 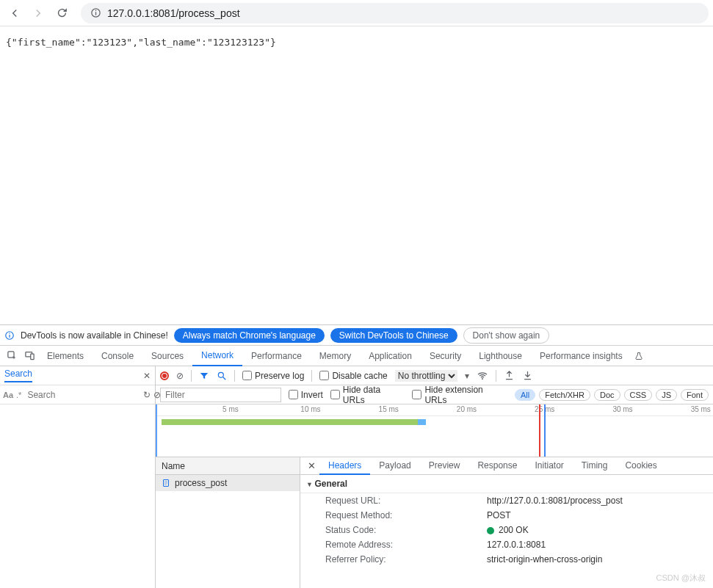 I want to click on detail-tab-initiator: Initiator, so click(x=549, y=466).